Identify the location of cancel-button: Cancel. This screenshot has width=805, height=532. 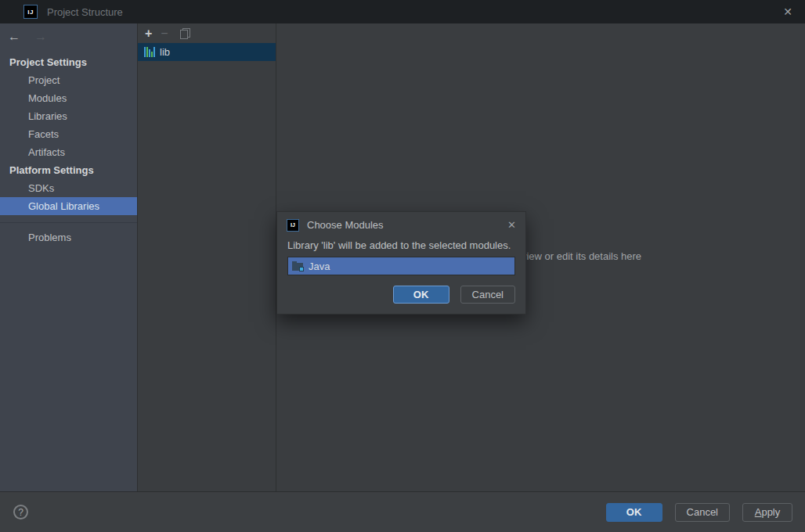
(702, 512).